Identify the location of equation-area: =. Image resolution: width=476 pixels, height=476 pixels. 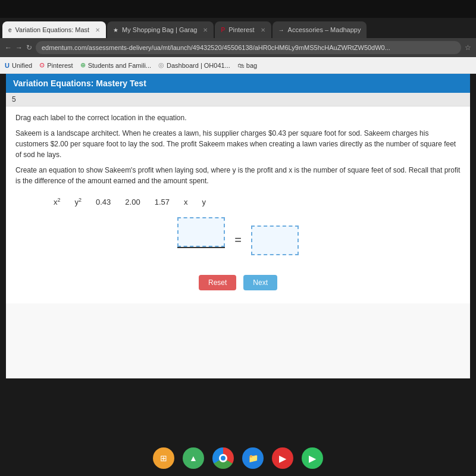
(238, 240).